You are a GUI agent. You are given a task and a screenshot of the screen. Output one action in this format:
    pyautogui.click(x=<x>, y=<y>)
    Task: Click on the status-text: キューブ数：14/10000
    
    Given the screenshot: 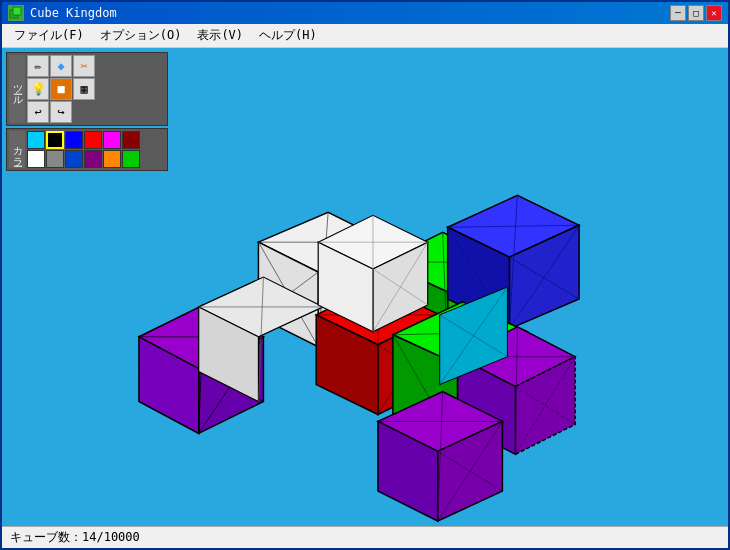 What is the action you would take?
    pyautogui.click(x=75, y=538)
    